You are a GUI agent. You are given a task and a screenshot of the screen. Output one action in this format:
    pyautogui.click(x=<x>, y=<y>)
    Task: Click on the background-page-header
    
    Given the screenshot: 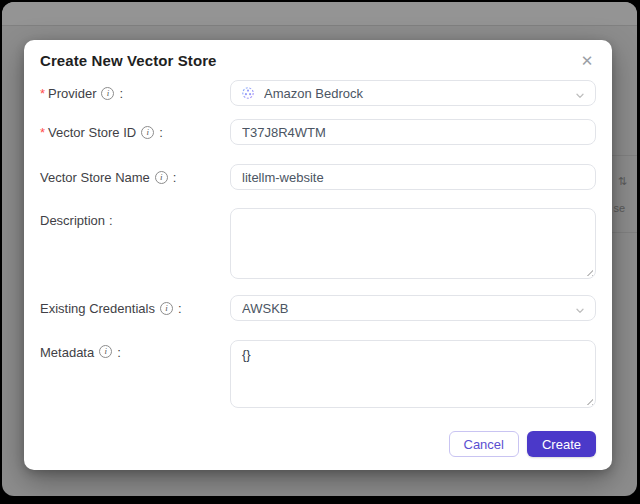 What is the action you would take?
    pyautogui.click(x=320, y=14)
    